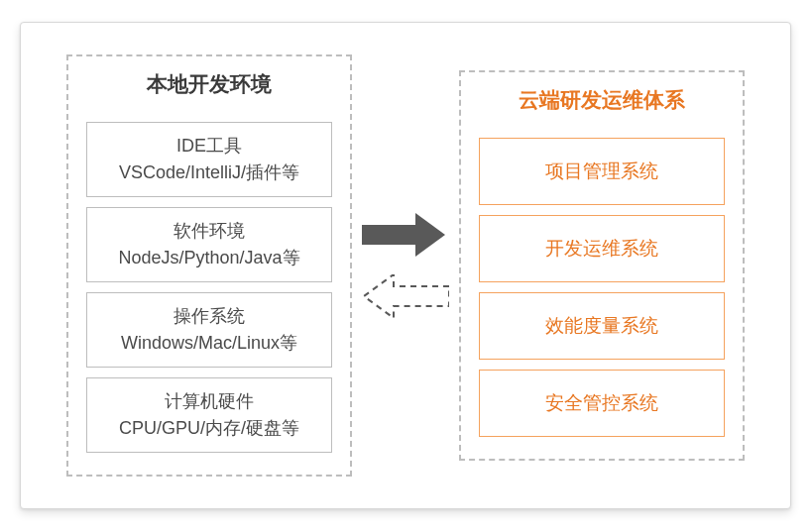 This screenshot has width=812, height=532. I want to click on project-mgmt-label: 项目管理系统, so click(602, 172).